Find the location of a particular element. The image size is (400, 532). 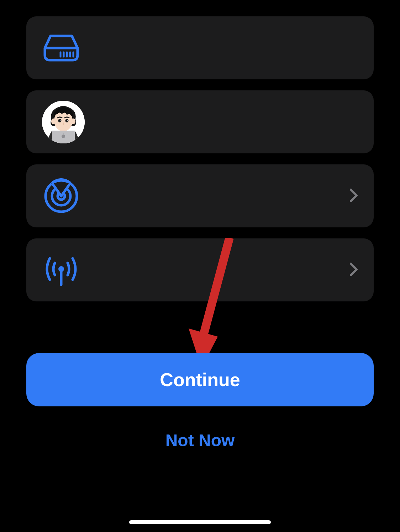

radar-icon is located at coordinates (61, 196).